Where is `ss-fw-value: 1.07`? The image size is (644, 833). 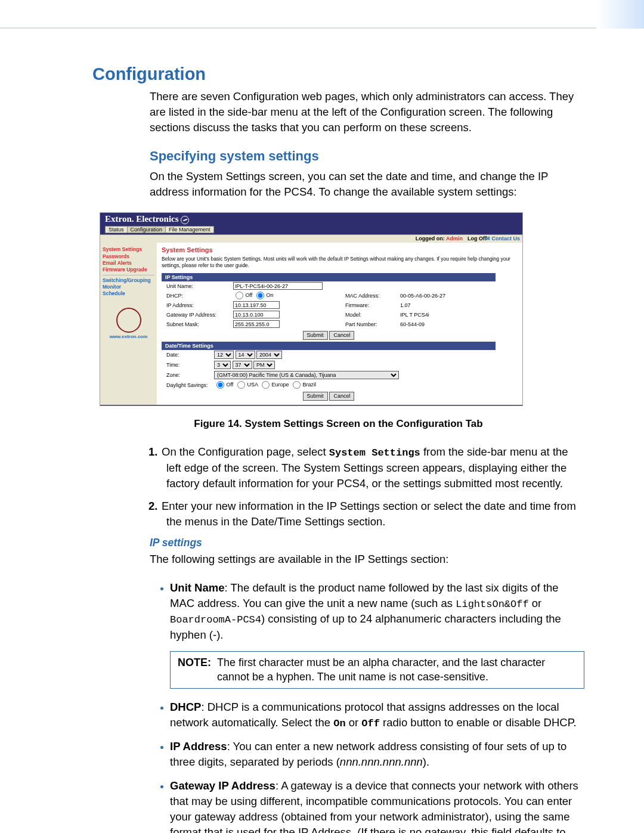
ss-fw-value: 1.07 is located at coordinates (405, 305).